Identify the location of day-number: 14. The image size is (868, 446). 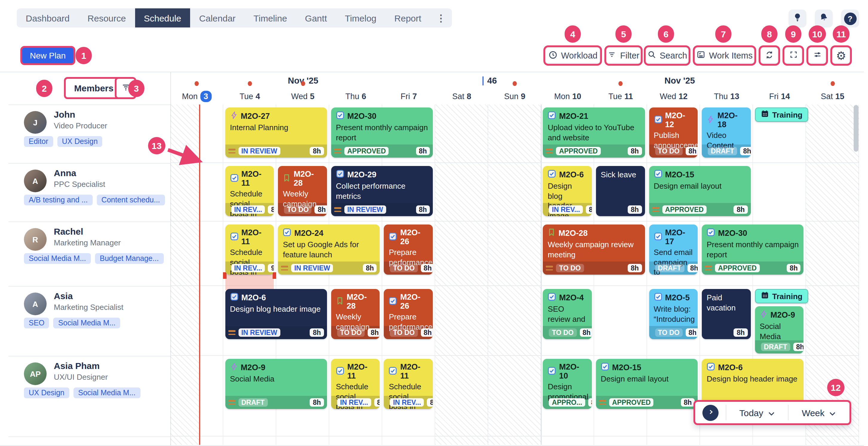
(785, 96).